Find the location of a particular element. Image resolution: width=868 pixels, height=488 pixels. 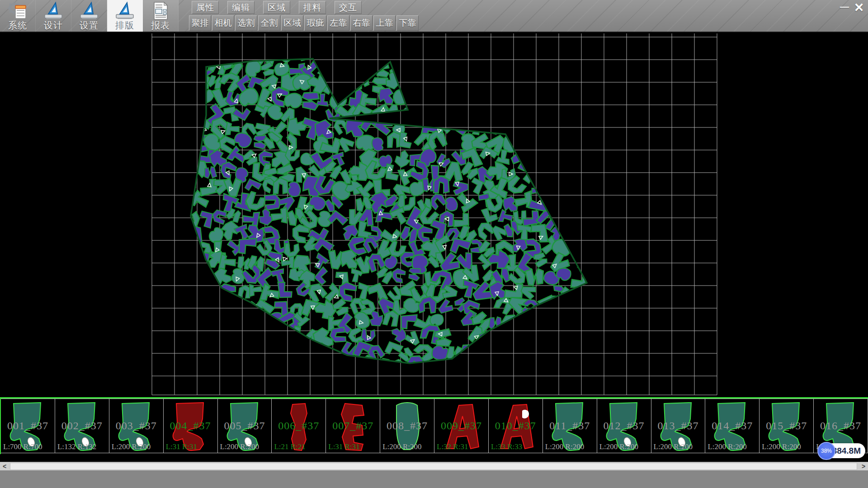

toolbar-button-label: 排版 is located at coordinates (125, 25).